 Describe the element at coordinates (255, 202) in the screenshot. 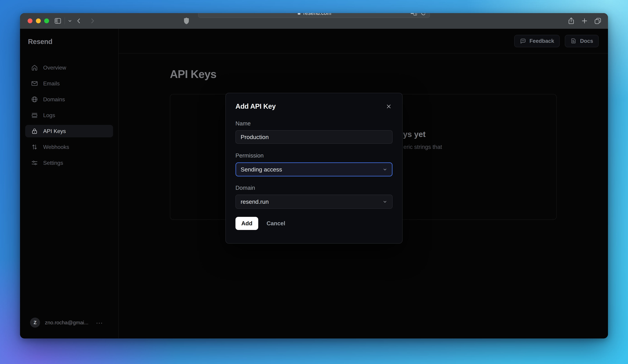

I see `domain-select-value: resend.run` at that location.